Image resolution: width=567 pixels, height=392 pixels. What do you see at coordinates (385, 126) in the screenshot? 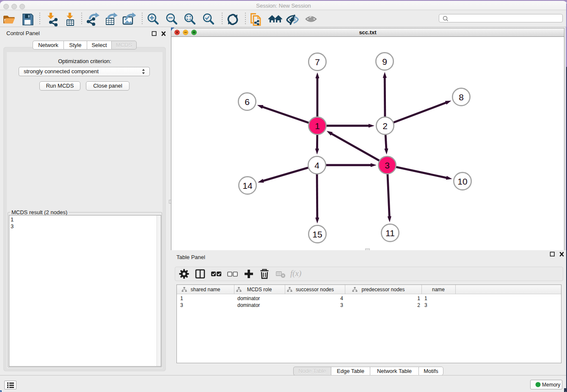
I see `svg-text: 2` at bounding box center [385, 126].